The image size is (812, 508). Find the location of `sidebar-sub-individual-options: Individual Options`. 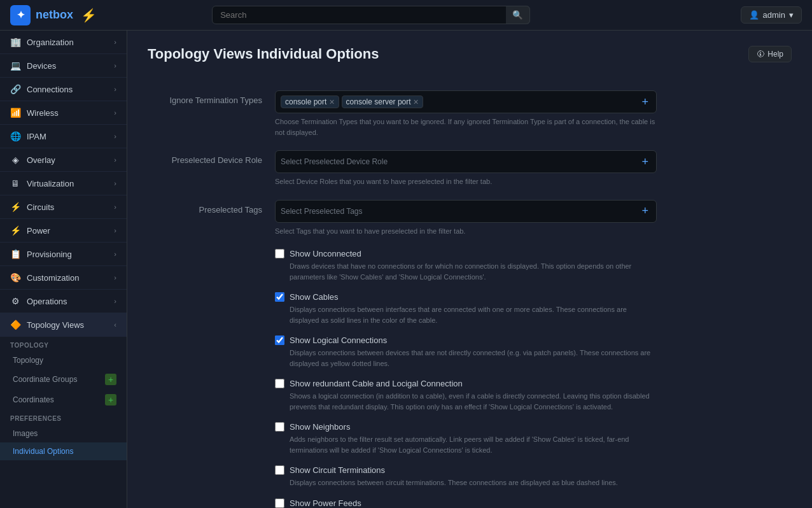

sidebar-sub-individual-options: Individual Options is located at coordinates (64, 451).